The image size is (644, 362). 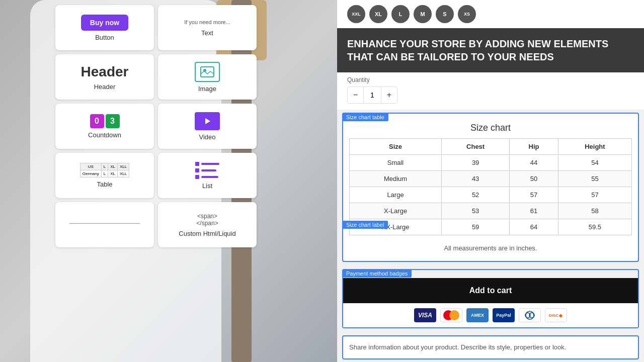 What do you see at coordinates (423, 14) in the screenshot?
I see `size-btn-m: M` at bounding box center [423, 14].